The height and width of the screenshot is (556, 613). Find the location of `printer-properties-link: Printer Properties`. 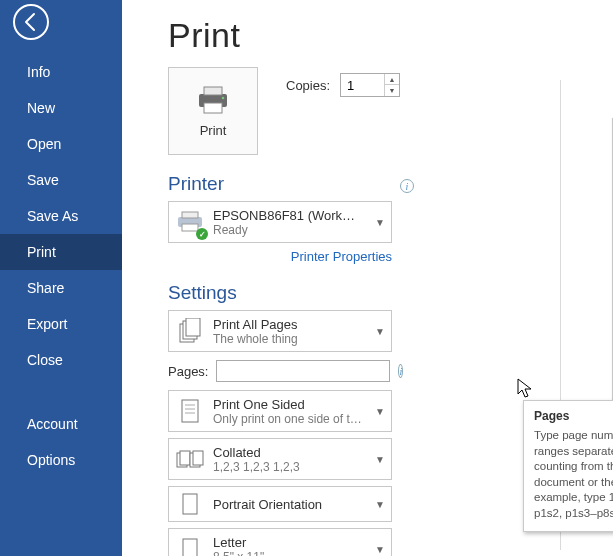

printer-properties-link: Printer Properties is located at coordinates (280, 256).